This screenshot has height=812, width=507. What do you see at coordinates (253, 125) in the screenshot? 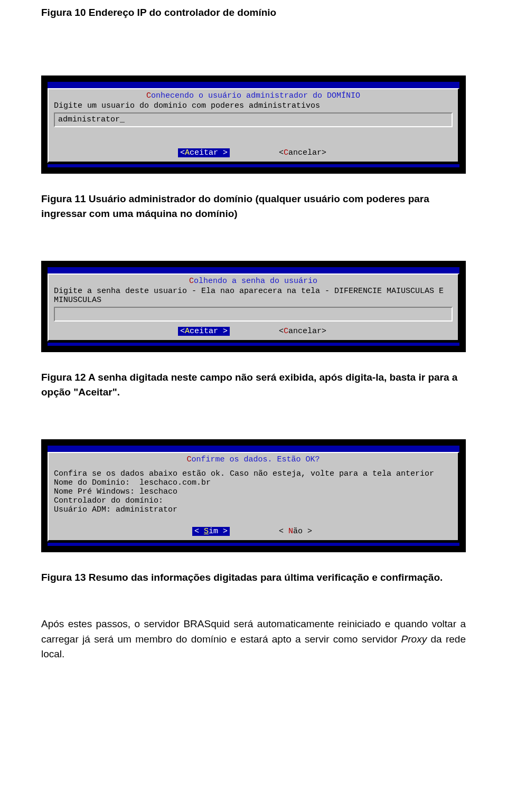
I see `terminal-dialog-1: Conhecendo o usuário administrador do DO…` at bounding box center [253, 125].